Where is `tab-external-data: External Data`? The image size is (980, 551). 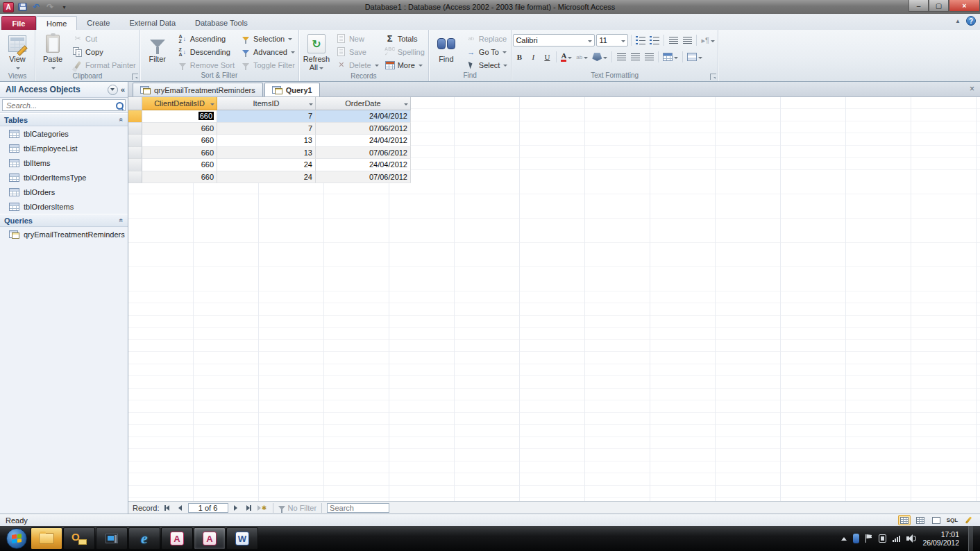
tab-external-data: External Data is located at coordinates (153, 23).